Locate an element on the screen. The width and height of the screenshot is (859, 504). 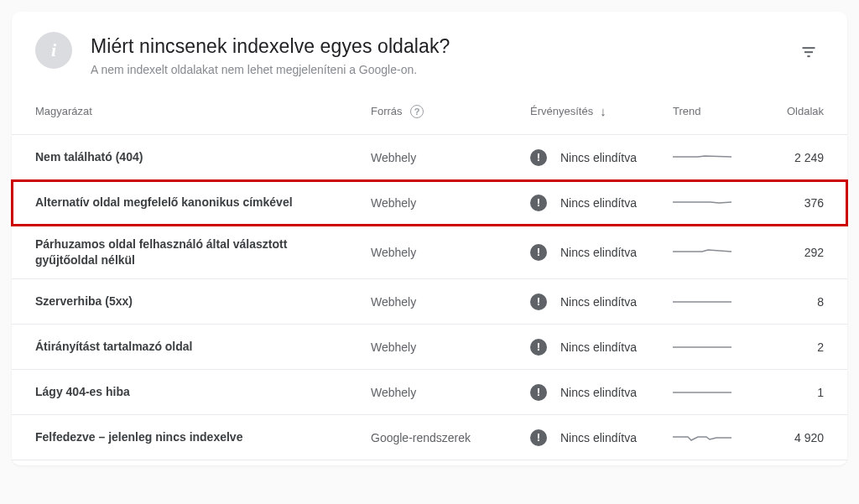
reason-cell: Átirányítást tartalmazó oldal is located at coordinates (203, 347).